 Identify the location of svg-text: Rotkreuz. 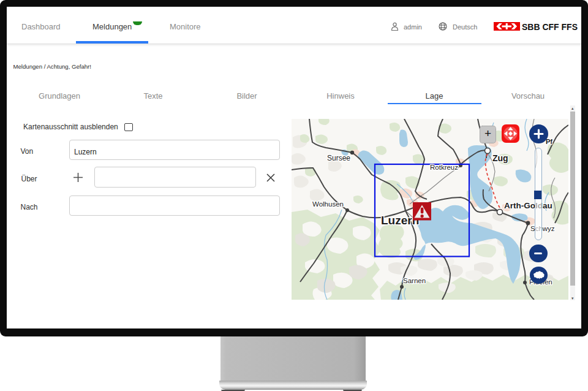
(444, 167).